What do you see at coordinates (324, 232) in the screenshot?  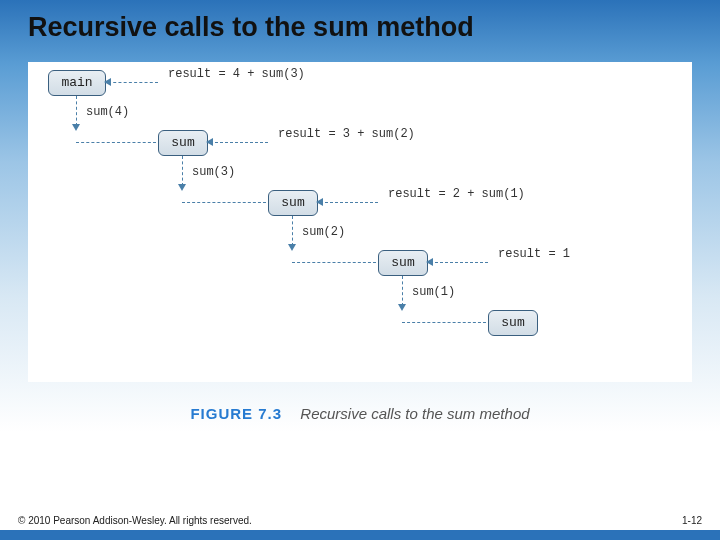 I see `call-sum2: sum(2)` at bounding box center [324, 232].